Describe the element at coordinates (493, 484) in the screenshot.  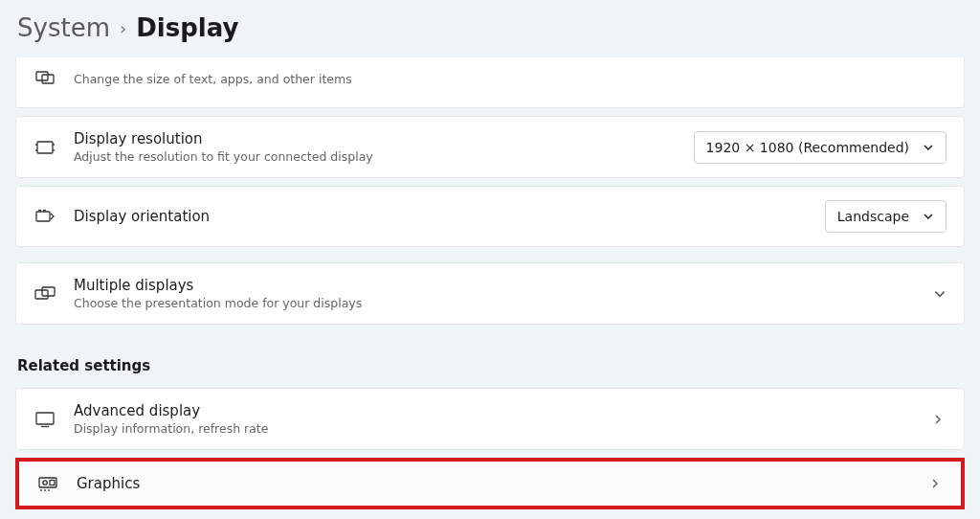
I see `setting-title: Graphics` at that location.